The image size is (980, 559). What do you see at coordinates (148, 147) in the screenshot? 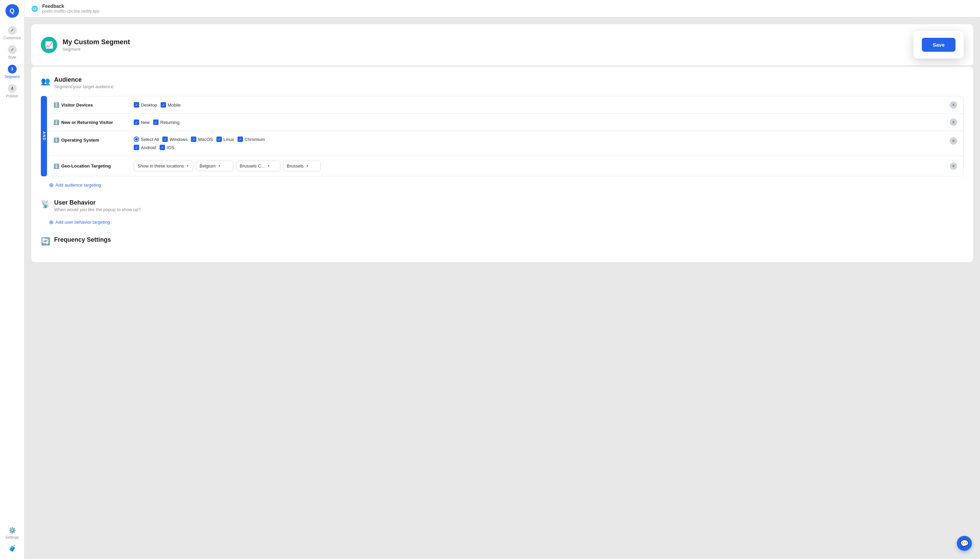
I see `android-label: Android` at bounding box center [148, 147].